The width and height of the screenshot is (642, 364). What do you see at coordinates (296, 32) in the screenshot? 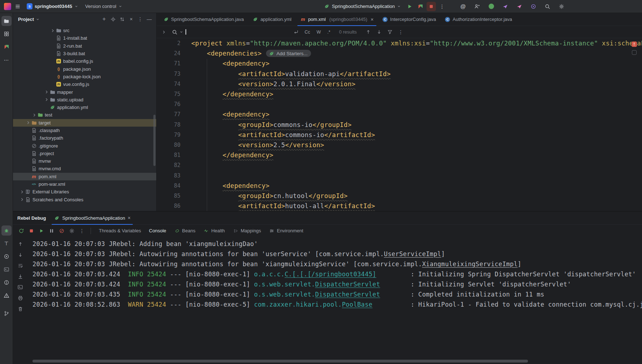
I see `newline-button` at bounding box center [296, 32].